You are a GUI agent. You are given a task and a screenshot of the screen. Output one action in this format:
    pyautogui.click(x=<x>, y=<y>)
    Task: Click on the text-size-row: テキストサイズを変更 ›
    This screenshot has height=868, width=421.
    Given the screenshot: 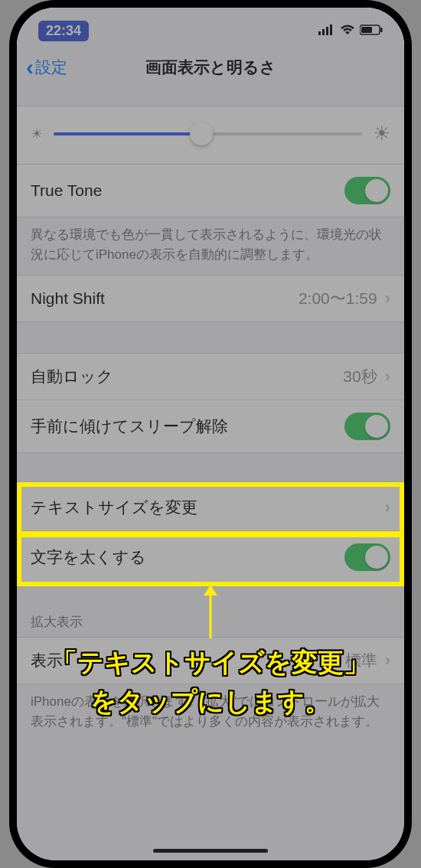 What is the action you would take?
    pyautogui.click(x=210, y=507)
    